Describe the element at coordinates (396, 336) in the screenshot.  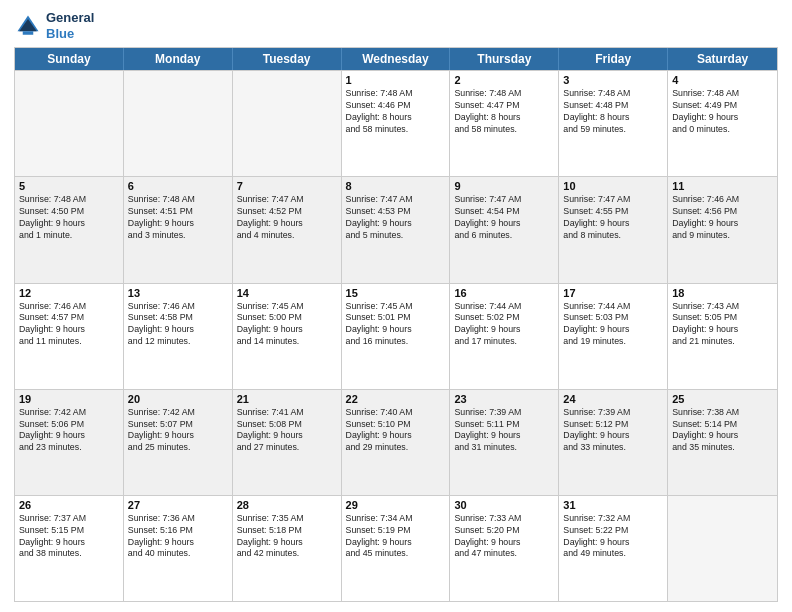
I see `calendar-cell-3-4: 15Sunrise: 7:45 AM Sunset: 5:01 PM Dayli…` at that location.